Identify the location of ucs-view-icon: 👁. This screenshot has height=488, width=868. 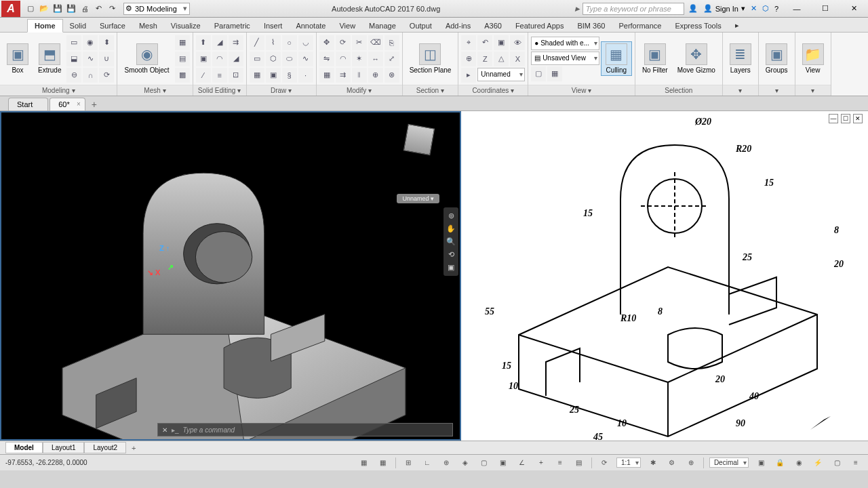
(517, 43).